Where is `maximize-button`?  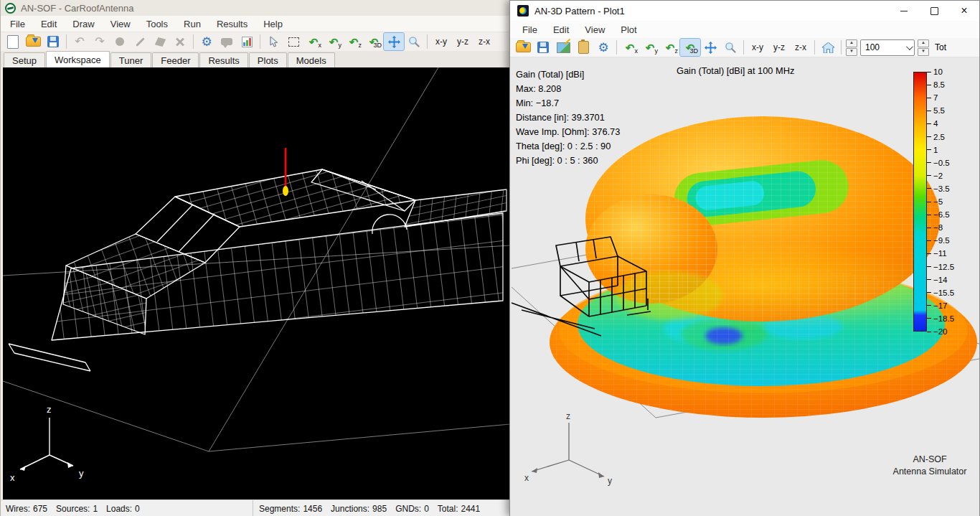
maximize-button is located at coordinates (934, 11).